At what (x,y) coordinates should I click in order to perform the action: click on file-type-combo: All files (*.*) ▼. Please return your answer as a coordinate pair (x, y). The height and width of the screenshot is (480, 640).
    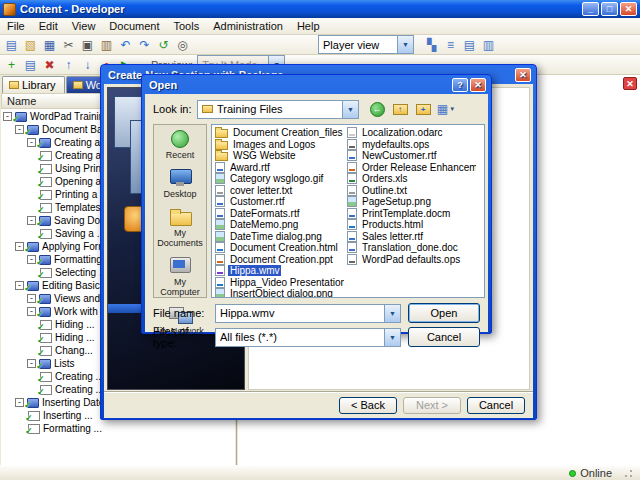
    Looking at the image, I should click on (308, 338).